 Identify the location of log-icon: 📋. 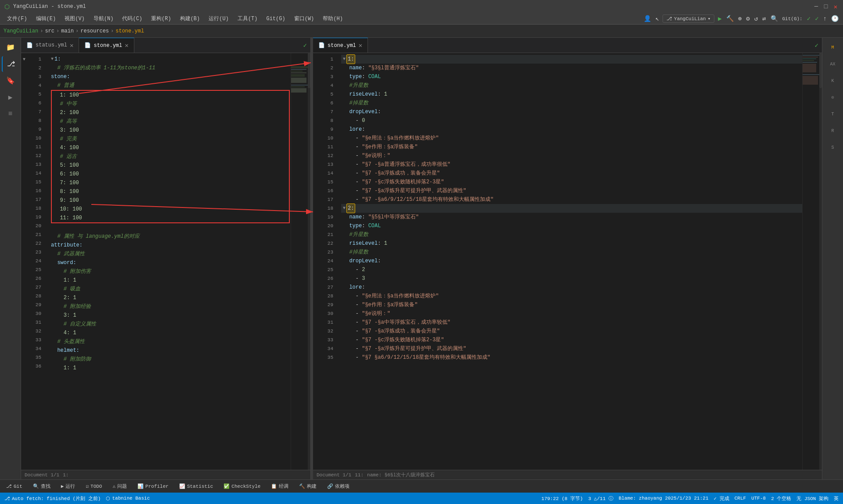
(274, 486).